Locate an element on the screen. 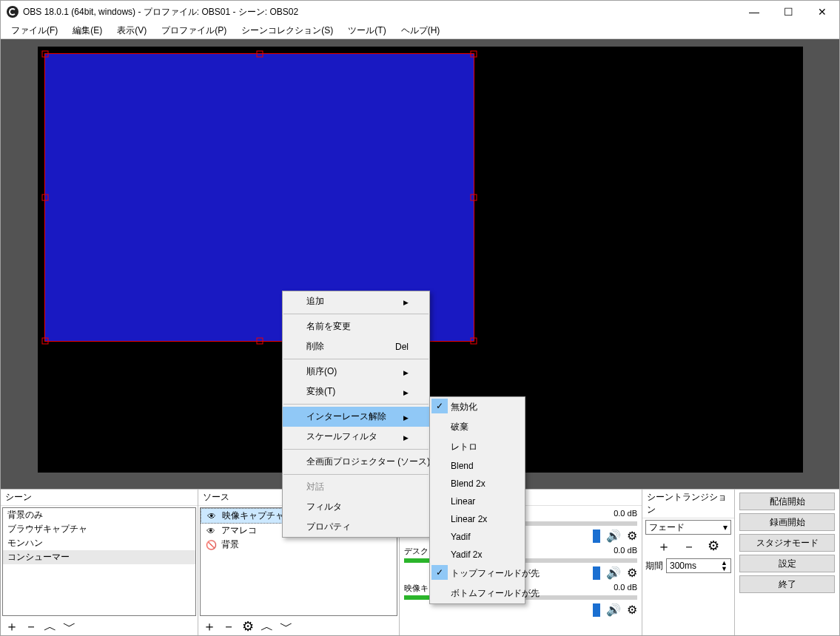  menu-item-label: 対話 is located at coordinates (315, 487).